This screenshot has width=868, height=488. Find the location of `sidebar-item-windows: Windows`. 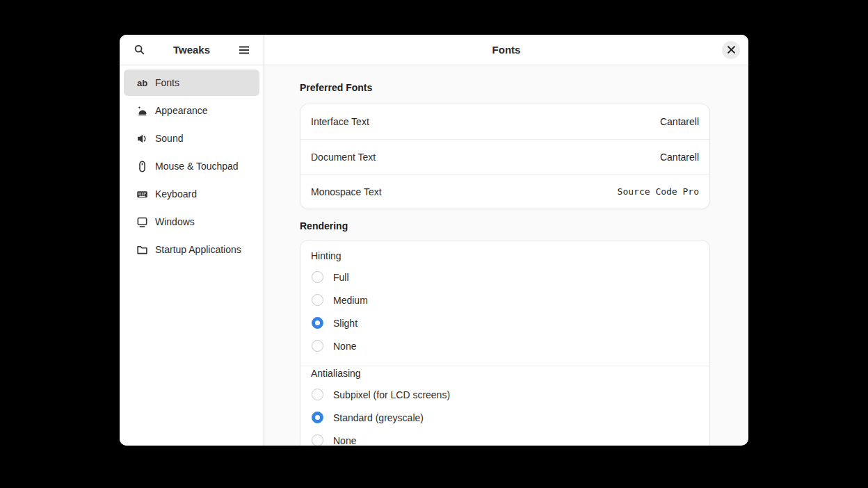

sidebar-item-windows: Windows is located at coordinates (192, 222).